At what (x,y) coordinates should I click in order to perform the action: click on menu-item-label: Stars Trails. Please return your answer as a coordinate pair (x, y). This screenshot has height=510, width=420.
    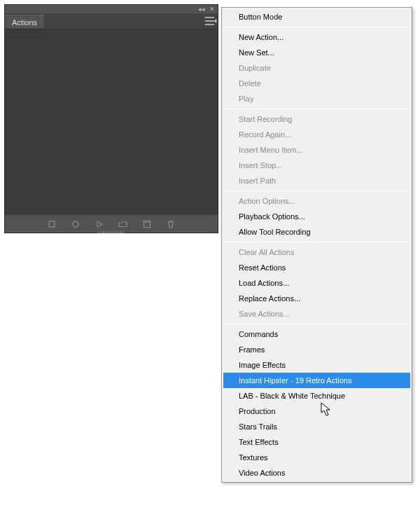
    Looking at the image, I should click on (258, 427).